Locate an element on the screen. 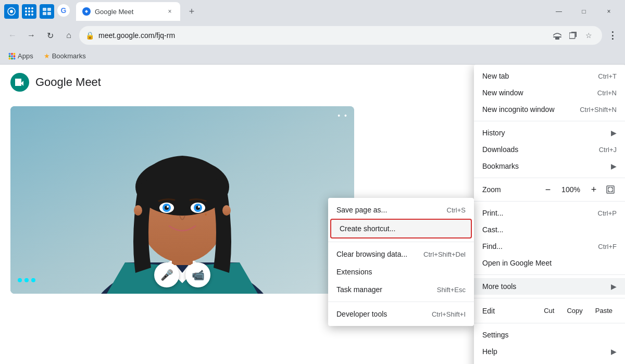 This screenshot has height=364, width=625. meet-logo is located at coordinates (20, 82).